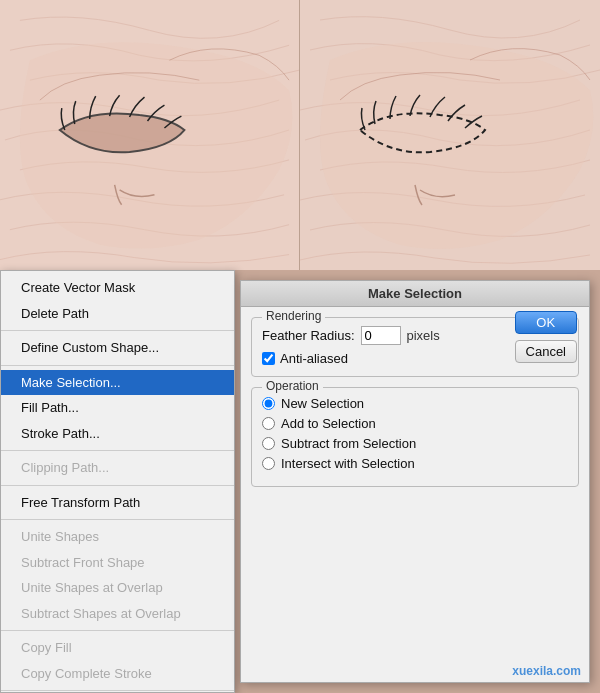 The height and width of the screenshot is (693, 600). Describe the element at coordinates (546, 322) in the screenshot. I see `ok-button: OK` at that location.